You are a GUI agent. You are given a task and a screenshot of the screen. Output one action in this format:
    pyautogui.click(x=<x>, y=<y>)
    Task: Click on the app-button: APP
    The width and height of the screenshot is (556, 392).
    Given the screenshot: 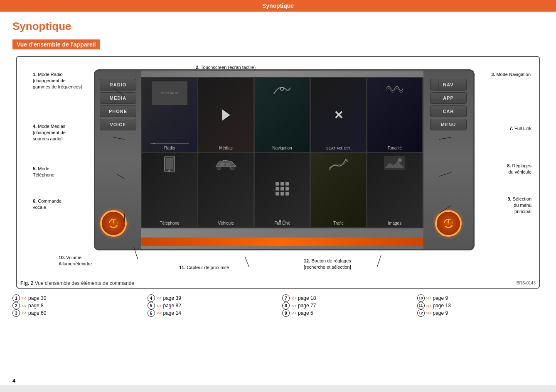 What is the action you would take?
    pyautogui.click(x=448, y=98)
    